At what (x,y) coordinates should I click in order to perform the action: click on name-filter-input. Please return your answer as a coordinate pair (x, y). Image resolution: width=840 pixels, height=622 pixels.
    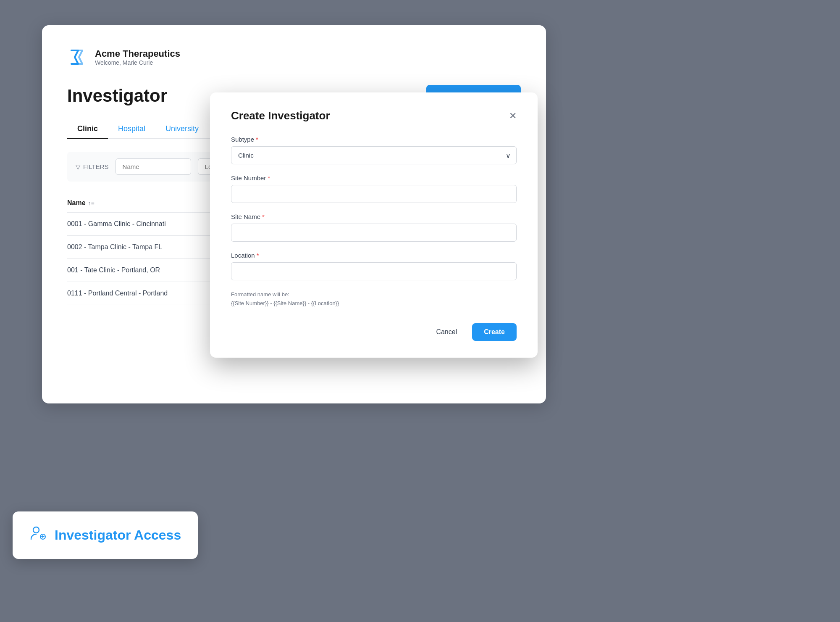
    Looking at the image, I should click on (153, 166).